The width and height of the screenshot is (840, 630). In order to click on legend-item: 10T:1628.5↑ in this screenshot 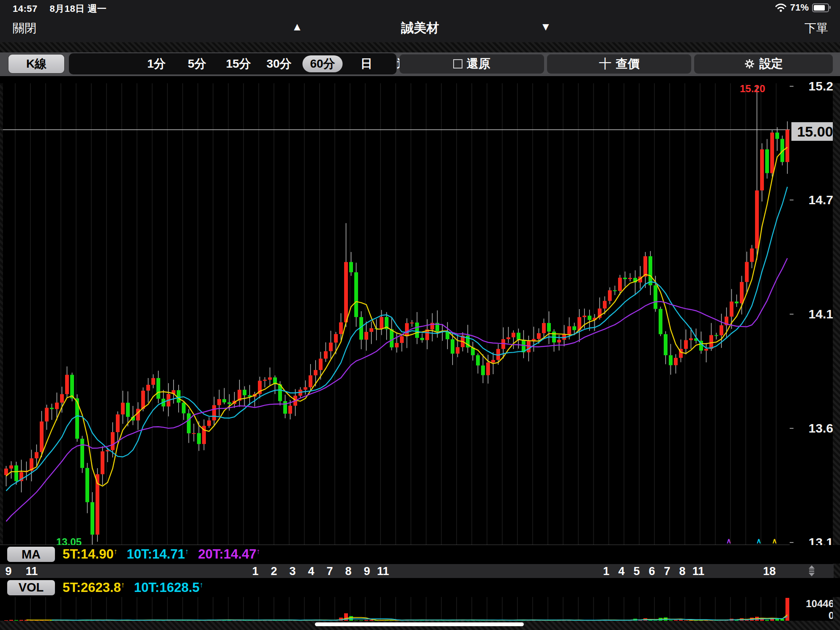, I will do `click(169, 588)`.